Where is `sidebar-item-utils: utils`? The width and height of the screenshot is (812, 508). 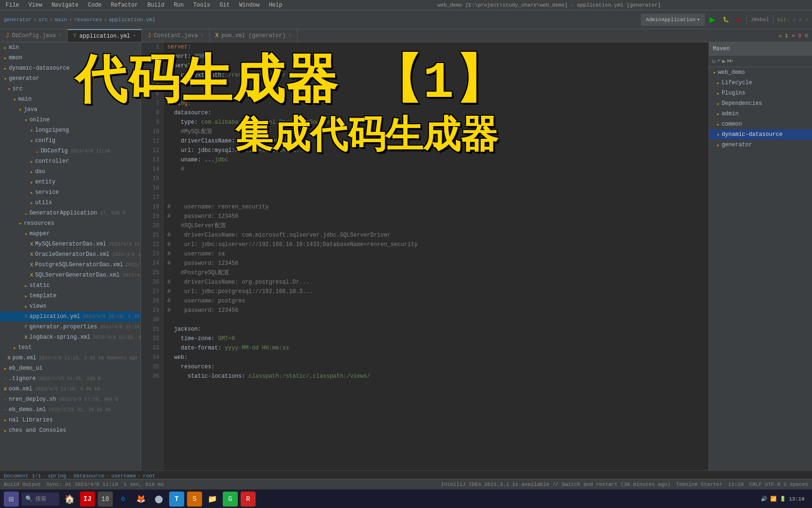
sidebar-item-utils: utils is located at coordinates (70, 203).